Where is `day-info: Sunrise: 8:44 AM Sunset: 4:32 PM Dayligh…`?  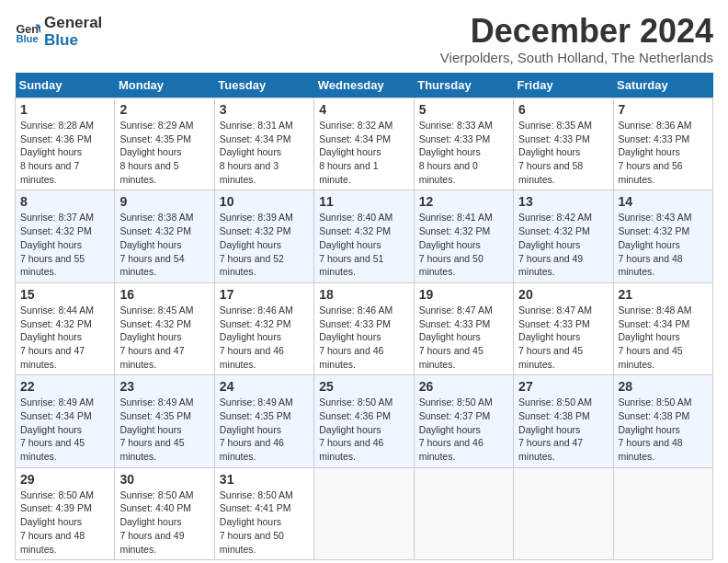 day-info: Sunrise: 8:44 AM Sunset: 4:32 PM Dayligh… is located at coordinates (64, 337).